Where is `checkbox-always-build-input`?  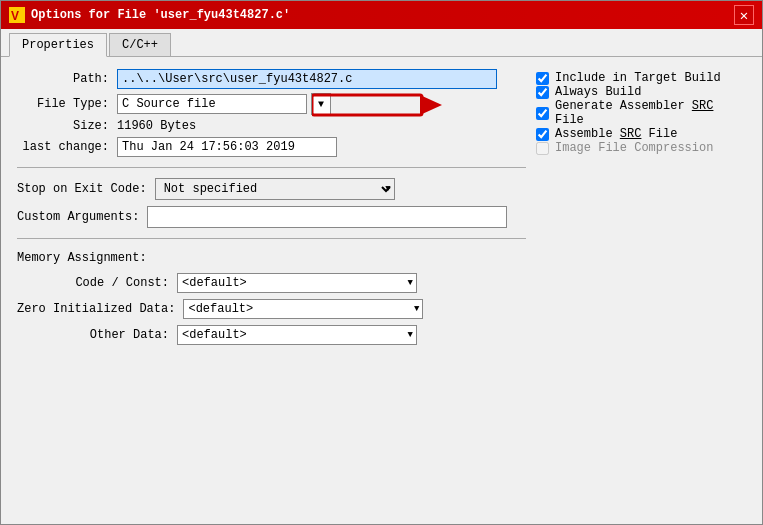
checkbox-always-build-input is located at coordinates (542, 92).